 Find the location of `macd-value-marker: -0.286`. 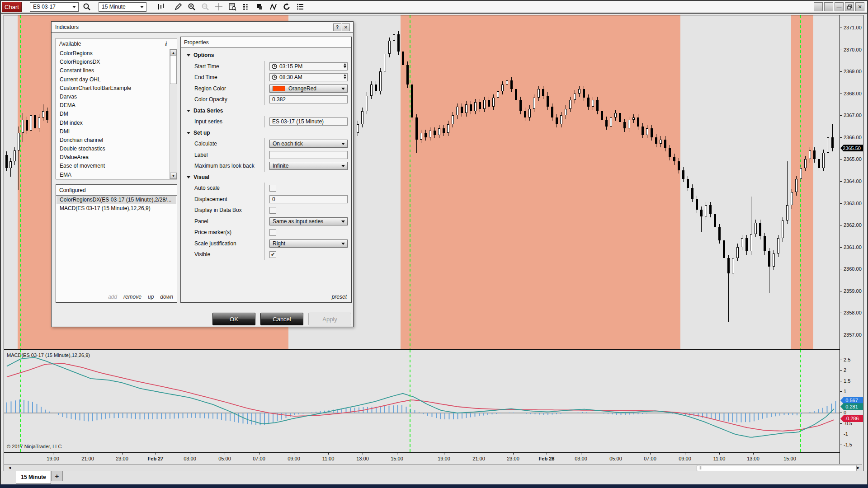

macd-value-marker: -0.286 is located at coordinates (852, 418).